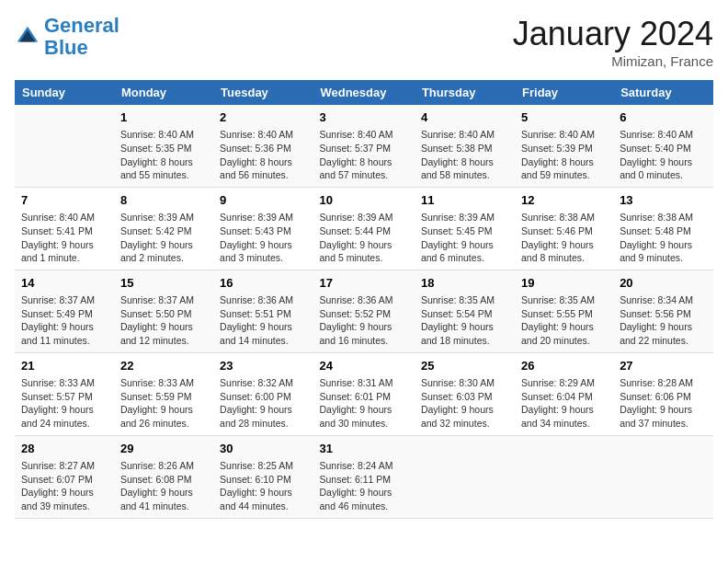 This screenshot has height=563, width=728. What do you see at coordinates (564, 320) in the screenshot?
I see `day-info: Sunrise: 8:35 AM Sunset: 5:55 PM Dayligh…` at bounding box center [564, 320].